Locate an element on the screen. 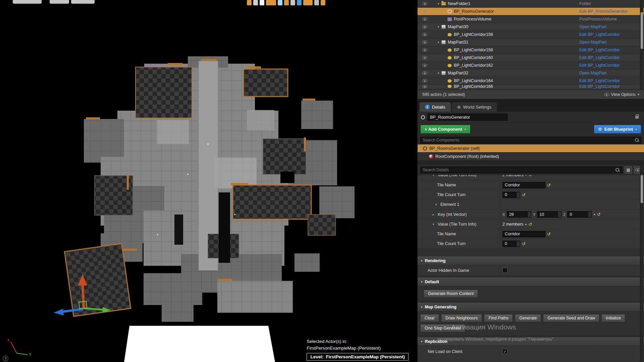  section-replication: ▾ Replication is located at coordinates (531, 342).